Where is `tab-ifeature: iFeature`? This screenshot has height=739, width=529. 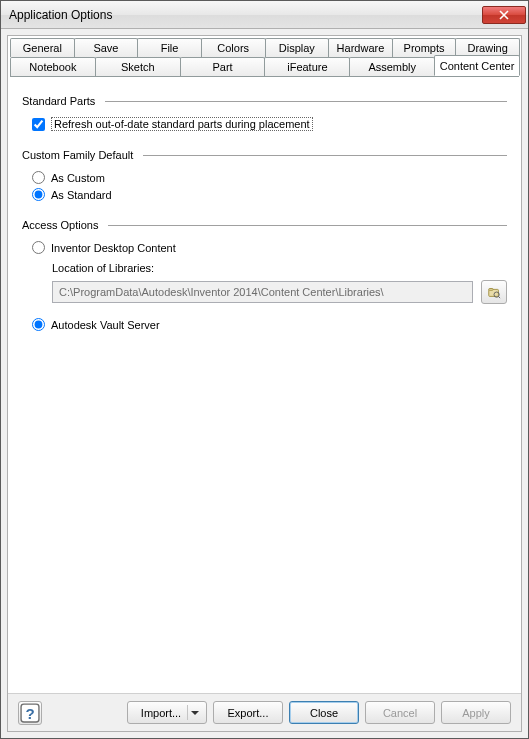 tab-ifeature: iFeature is located at coordinates (307, 66).